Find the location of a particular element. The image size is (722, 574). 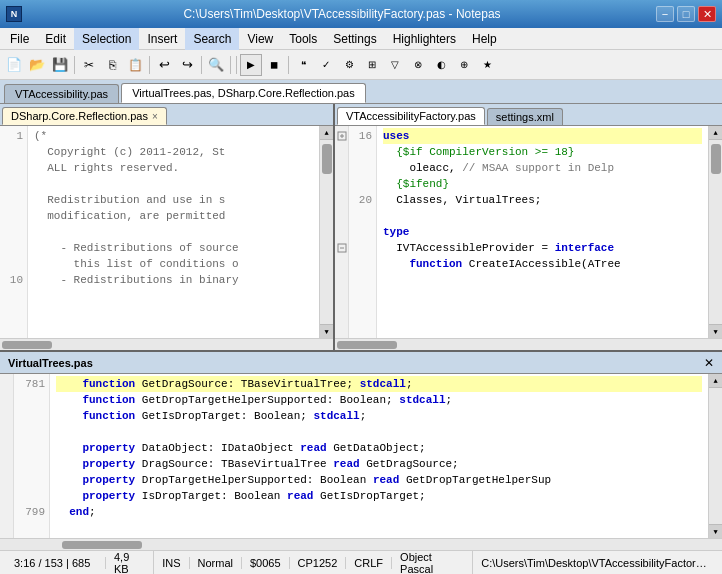

new-file-button: 📄 is located at coordinates (14, 65).